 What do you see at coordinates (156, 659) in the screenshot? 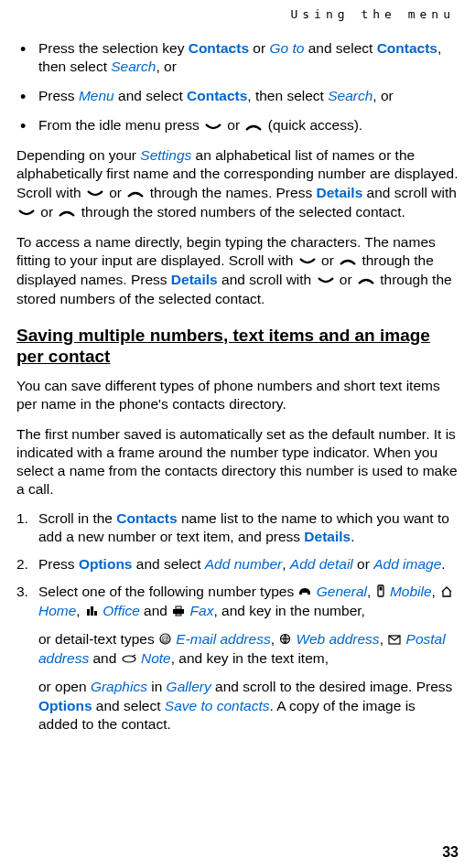
I see `type-note: Note` at bounding box center [156, 659].